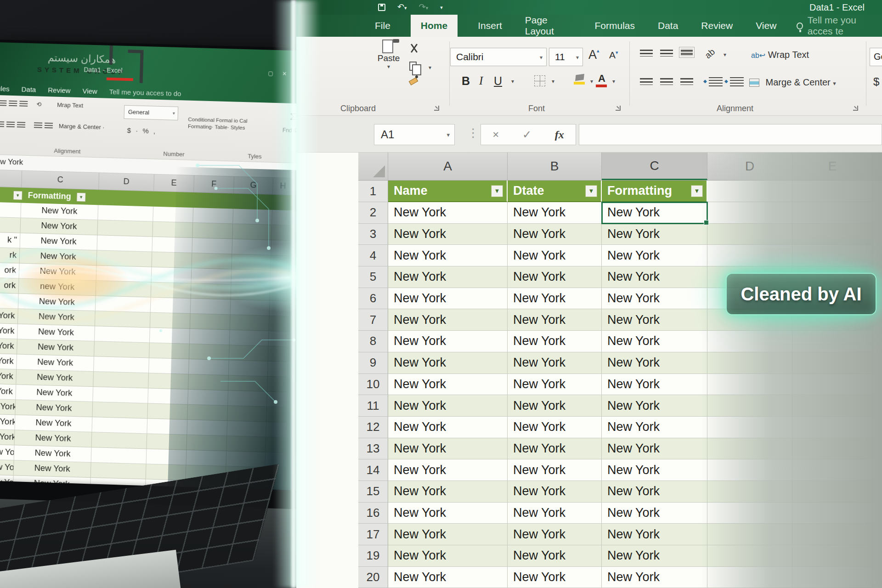 The height and width of the screenshot is (588, 882). Describe the element at coordinates (373, 449) in the screenshot. I see `row-number: 13` at that location.